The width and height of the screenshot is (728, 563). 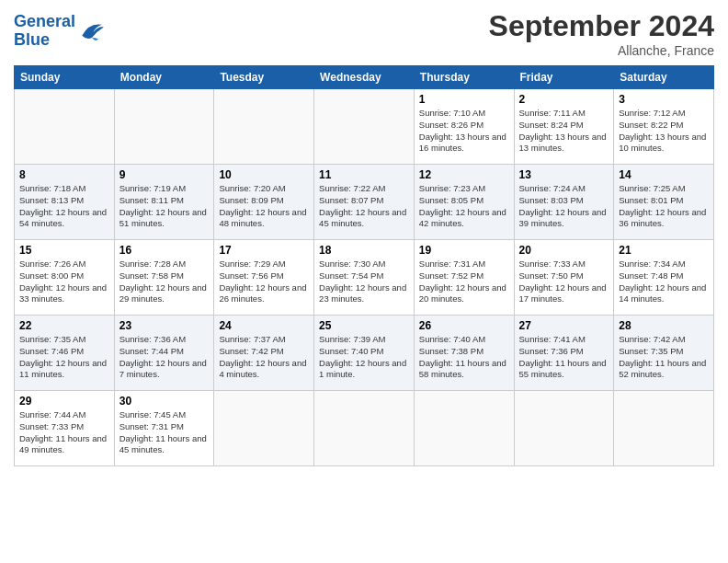 What do you see at coordinates (265, 278) in the screenshot?
I see `table-row: 17Sunrise: 7:29 AM Sunset: 7:56 PM Dayli…` at bounding box center [265, 278].